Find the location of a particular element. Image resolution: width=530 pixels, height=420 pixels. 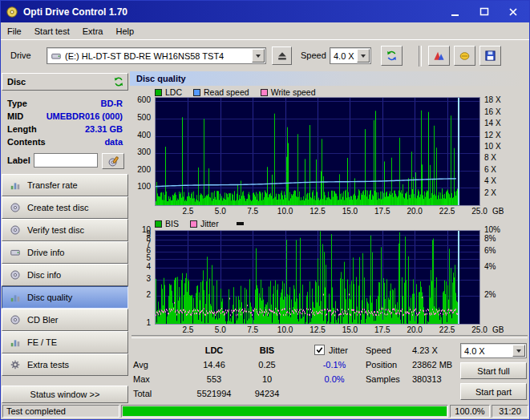

speed-select-arrow is located at coordinates (363, 56).